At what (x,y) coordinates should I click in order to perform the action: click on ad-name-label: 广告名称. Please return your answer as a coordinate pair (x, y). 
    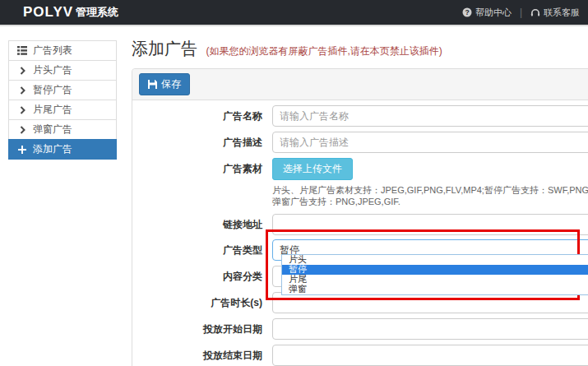
    Looking at the image, I should click on (202, 116).